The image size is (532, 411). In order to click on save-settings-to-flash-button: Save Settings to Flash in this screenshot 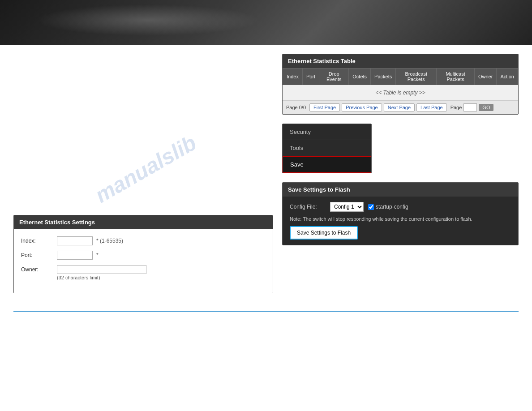, I will do `click(324, 233)`.